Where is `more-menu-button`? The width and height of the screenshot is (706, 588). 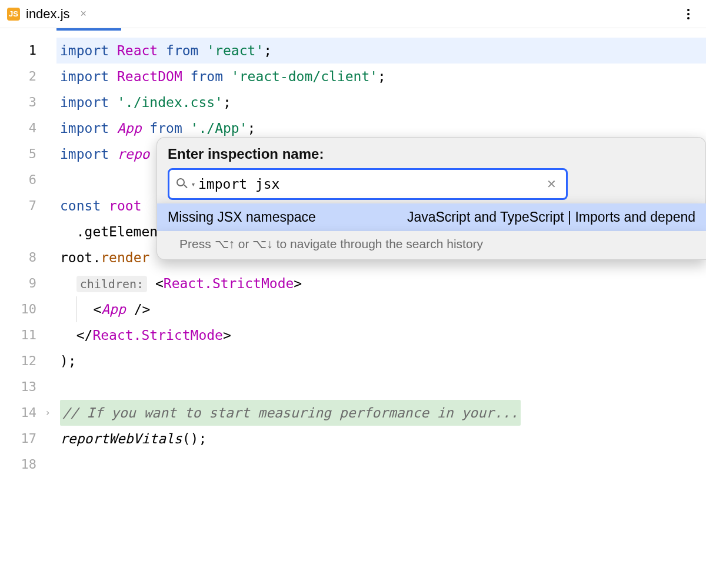
more-menu-button is located at coordinates (688, 14).